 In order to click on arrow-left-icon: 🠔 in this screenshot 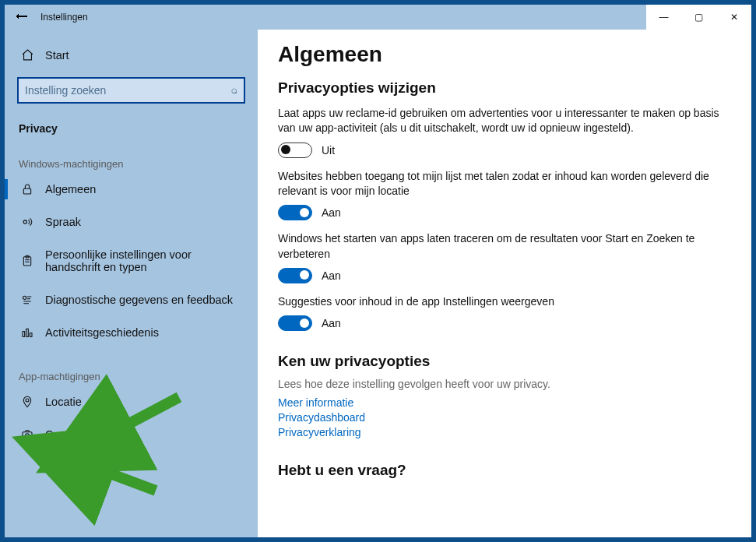, I will do `click(22, 17)`.